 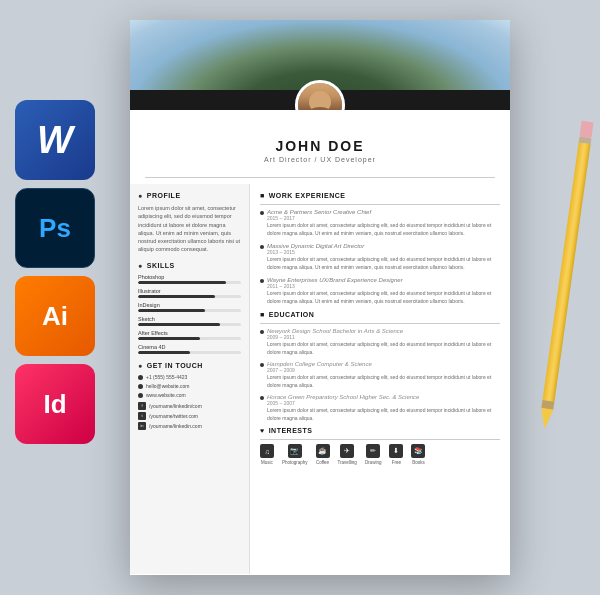 What do you see at coordinates (295, 451) in the screenshot?
I see `camera-icon: 📷` at bounding box center [295, 451].